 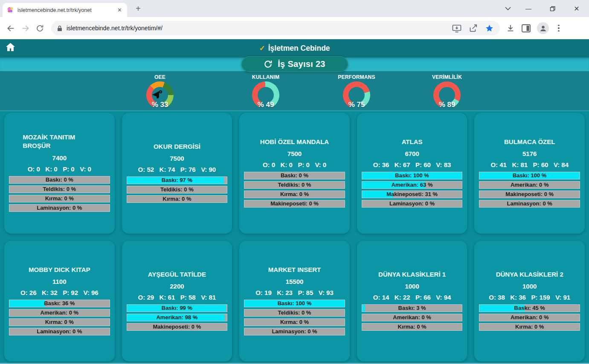 What do you see at coordinates (473, 28) in the screenshot?
I see `share-icon` at bounding box center [473, 28].